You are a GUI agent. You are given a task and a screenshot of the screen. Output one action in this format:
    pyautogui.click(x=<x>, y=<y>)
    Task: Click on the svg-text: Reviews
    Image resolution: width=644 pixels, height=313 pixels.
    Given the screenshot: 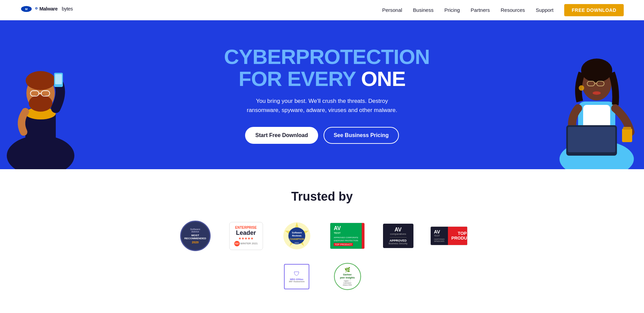 What is the action you would take?
    pyautogui.click(x=296, y=236)
    